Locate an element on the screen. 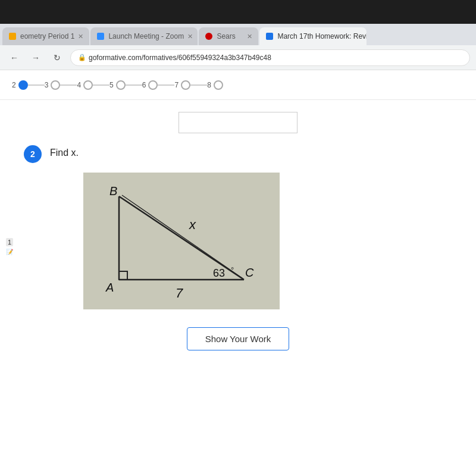  svg-text: 63 is located at coordinates (219, 273).